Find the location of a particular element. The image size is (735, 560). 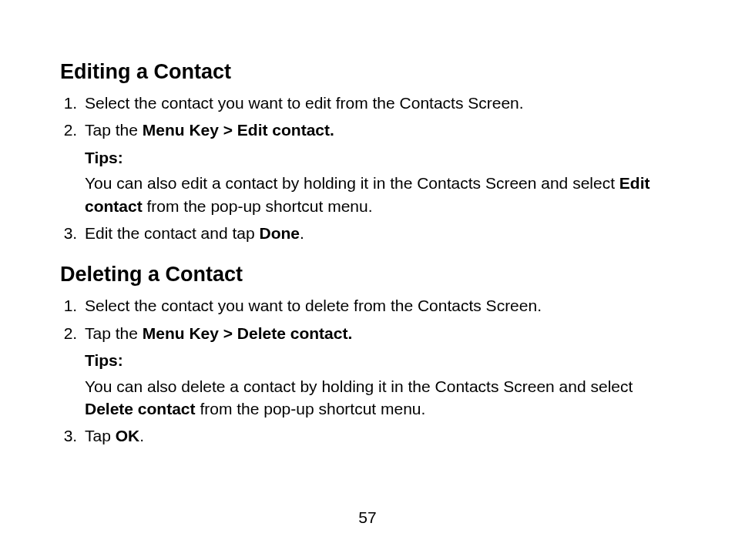

tips-bold: Delete contact is located at coordinates (140, 408).